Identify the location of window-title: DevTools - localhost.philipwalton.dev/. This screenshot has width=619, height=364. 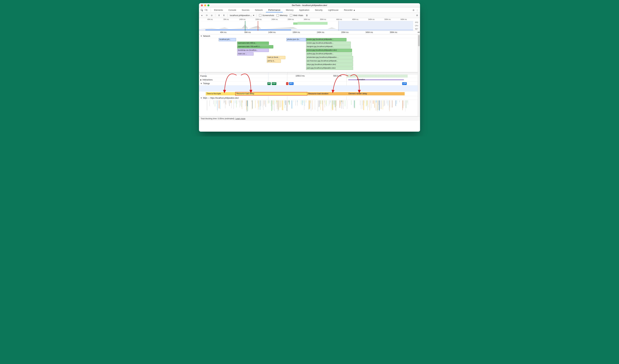
(310, 5).